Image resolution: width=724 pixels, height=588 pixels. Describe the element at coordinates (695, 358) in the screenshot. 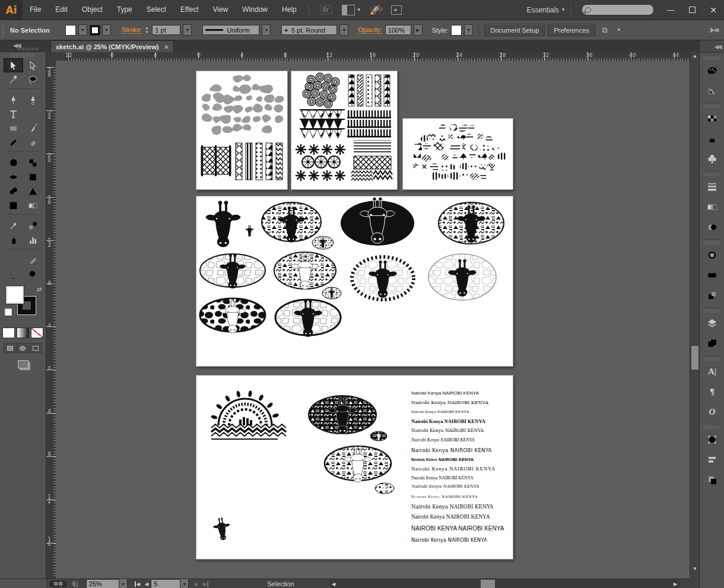

I see `vertical-scroll-thumb` at that location.